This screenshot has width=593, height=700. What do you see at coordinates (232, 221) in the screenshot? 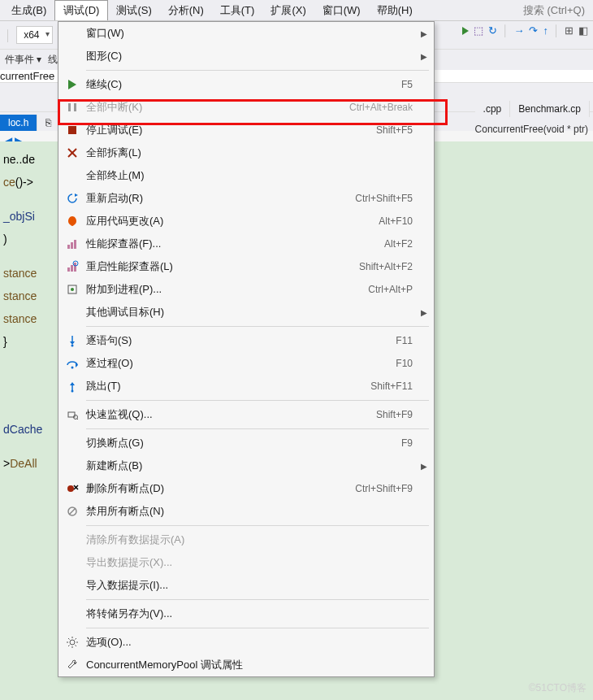
I see `menu-item-label: 应用代码更改(A)` at bounding box center [232, 221].